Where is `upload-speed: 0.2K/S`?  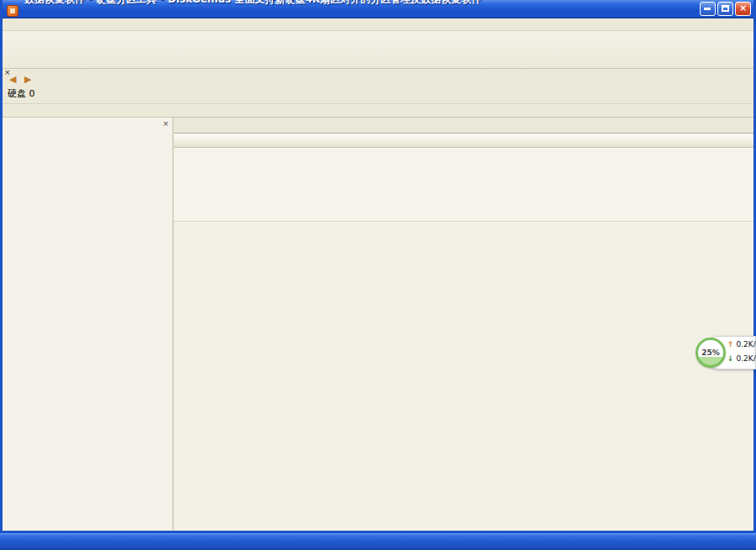
upload-speed: 0.2K/S is located at coordinates (746, 344).